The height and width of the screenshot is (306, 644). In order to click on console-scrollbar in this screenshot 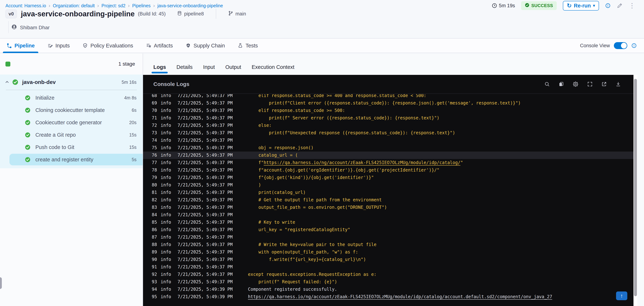, I will do `click(636, 190)`.